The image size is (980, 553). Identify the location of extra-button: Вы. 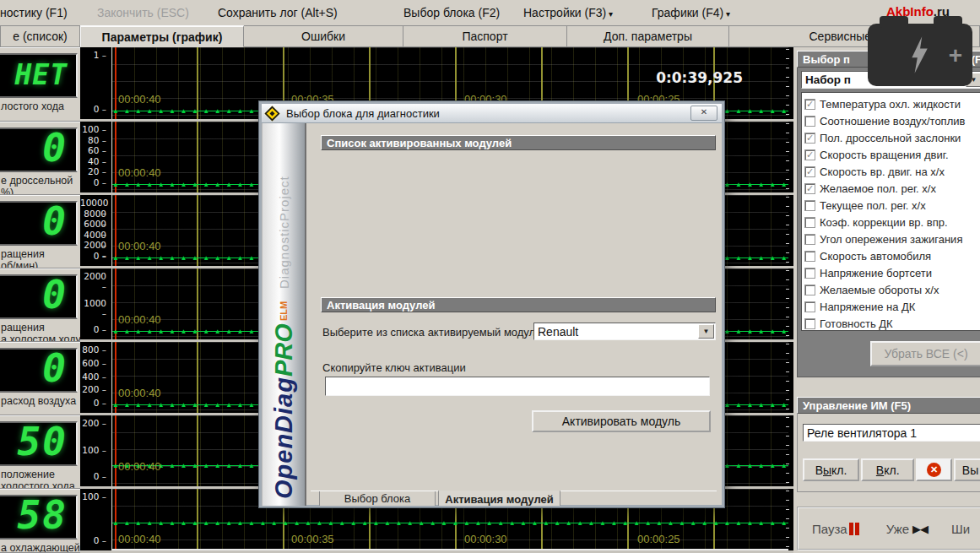
(967, 469).